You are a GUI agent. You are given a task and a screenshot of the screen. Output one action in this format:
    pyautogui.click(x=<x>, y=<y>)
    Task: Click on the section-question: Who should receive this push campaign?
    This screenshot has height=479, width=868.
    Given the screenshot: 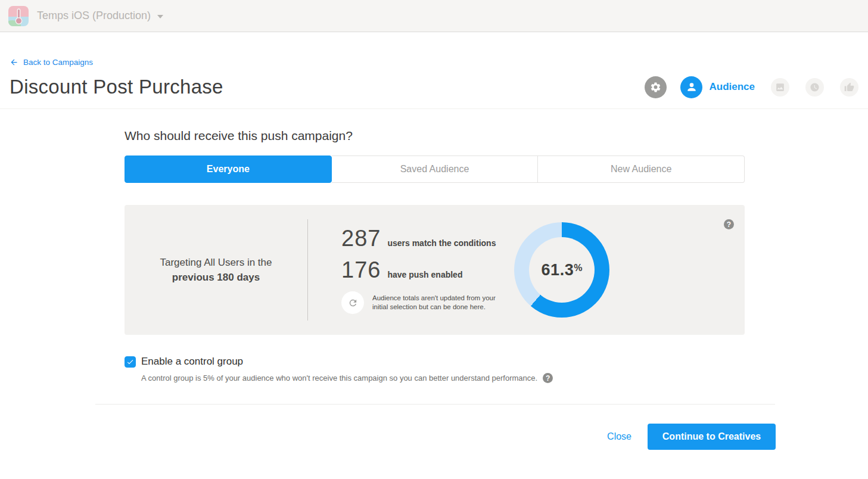 What is the action you would take?
    pyautogui.click(x=435, y=136)
    